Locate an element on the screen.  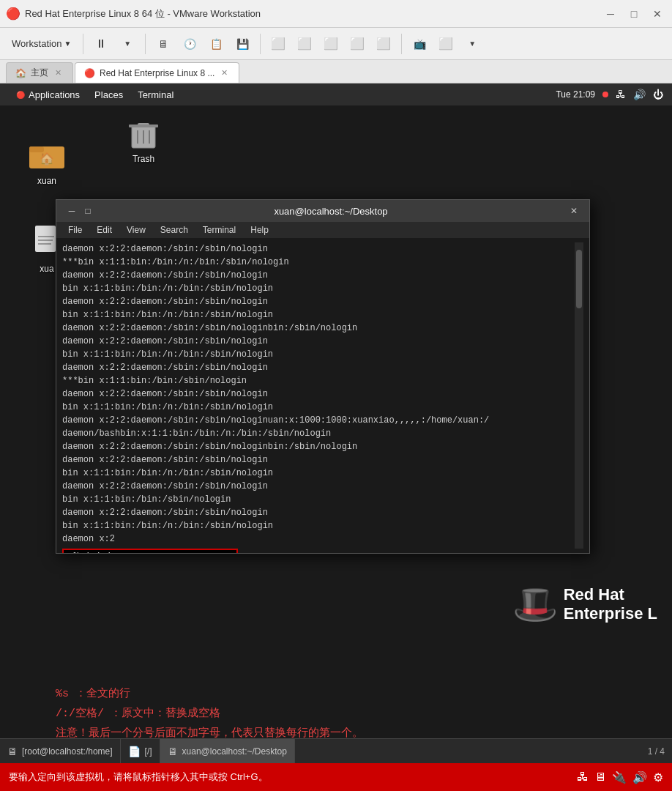
view-normal-button: ⬜ is located at coordinates (278, 44).